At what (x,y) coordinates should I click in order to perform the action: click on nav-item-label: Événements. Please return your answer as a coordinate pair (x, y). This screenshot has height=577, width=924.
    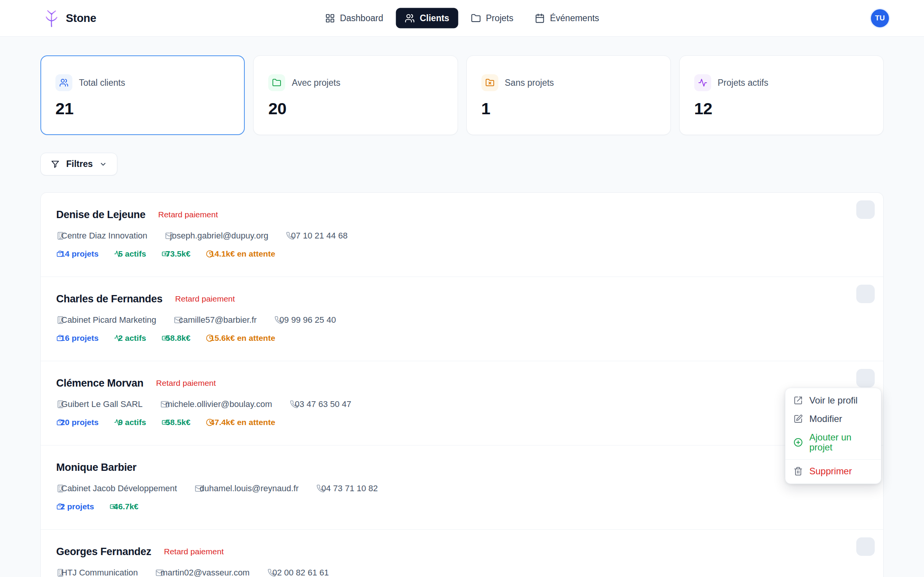
    Looking at the image, I should click on (575, 18).